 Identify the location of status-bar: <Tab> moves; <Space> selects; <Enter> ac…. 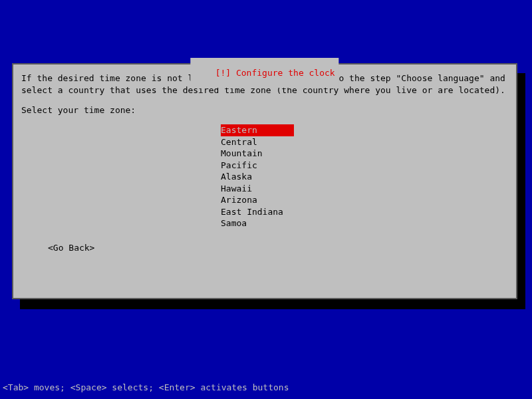
(146, 387).